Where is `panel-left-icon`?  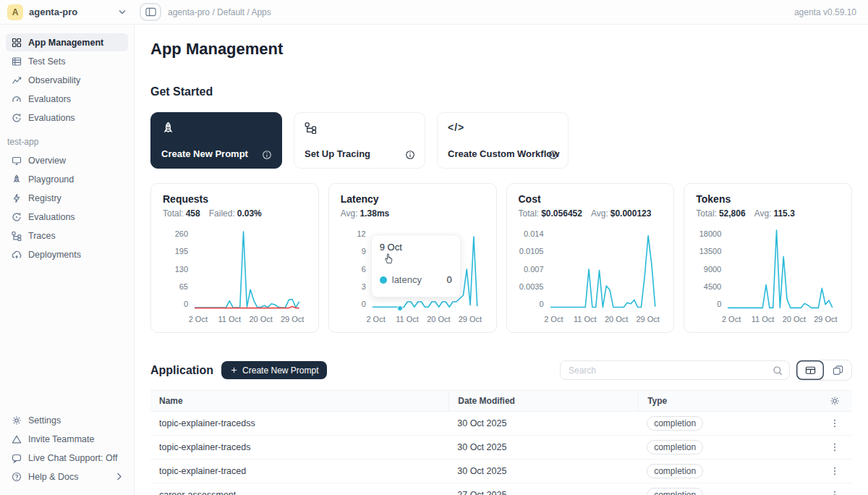
panel-left-icon is located at coordinates (150, 12).